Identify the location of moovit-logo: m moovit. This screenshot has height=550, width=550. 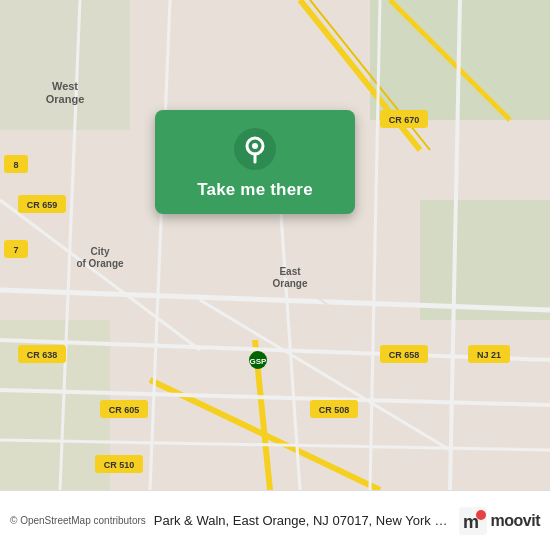
(500, 521).